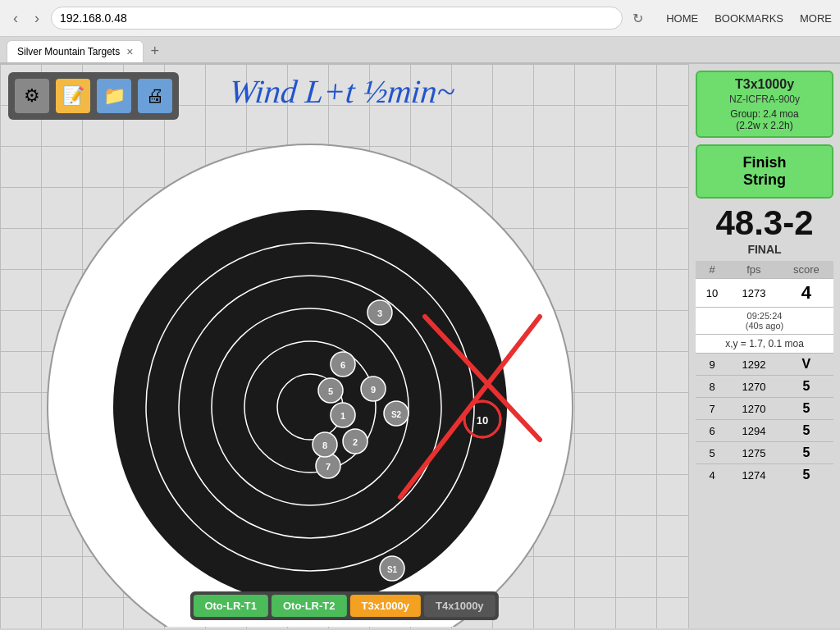 The height and width of the screenshot is (630, 840). What do you see at coordinates (749, 18) in the screenshot?
I see `bookmarks-link: BOOKMARKS` at bounding box center [749, 18].